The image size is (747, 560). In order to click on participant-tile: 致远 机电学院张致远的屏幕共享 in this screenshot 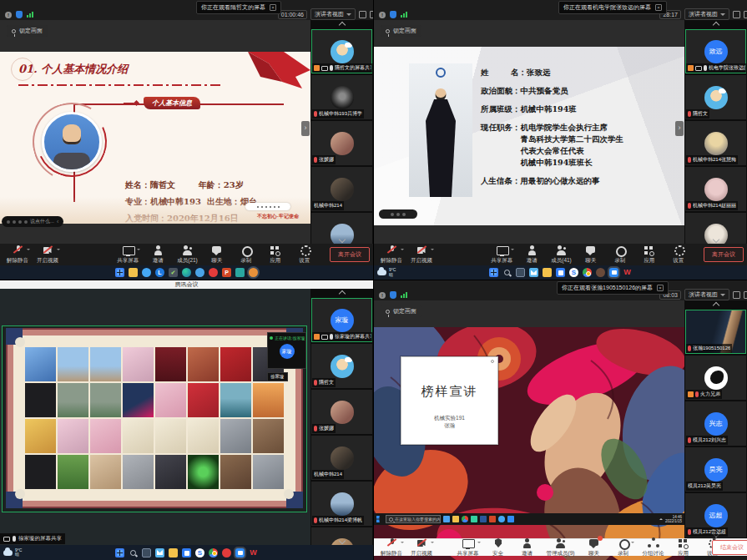, I will do `click(716, 52)`.